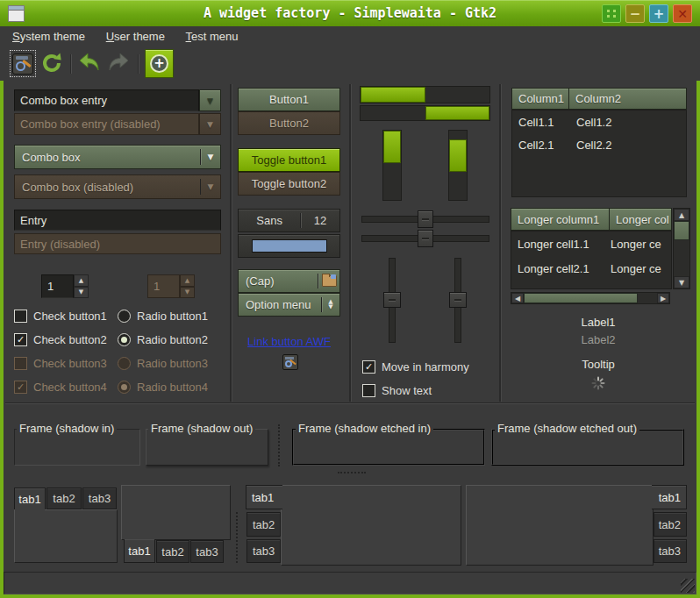 This screenshot has height=598, width=700. Describe the element at coordinates (171, 286) in the screenshot. I see `spin-button-disabled: 1 ▲ ▼` at that location.